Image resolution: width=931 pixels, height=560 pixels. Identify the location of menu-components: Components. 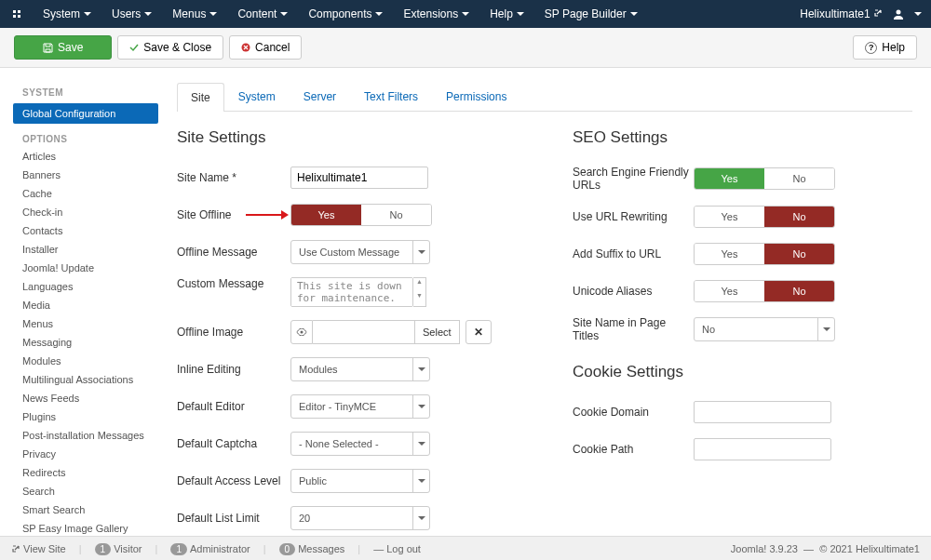
(345, 14).